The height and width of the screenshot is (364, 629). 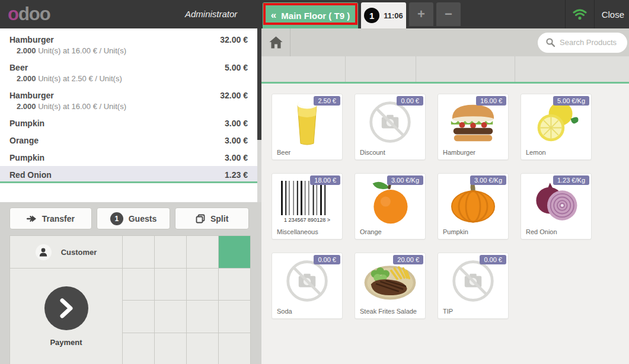 I want to click on payment-button: Payment, so click(x=66, y=317).